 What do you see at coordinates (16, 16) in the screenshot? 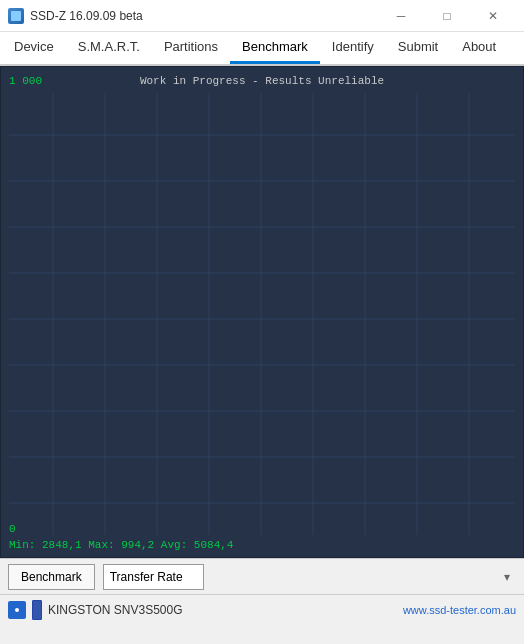
I see `app-icon` at bounding box center [16, 16].